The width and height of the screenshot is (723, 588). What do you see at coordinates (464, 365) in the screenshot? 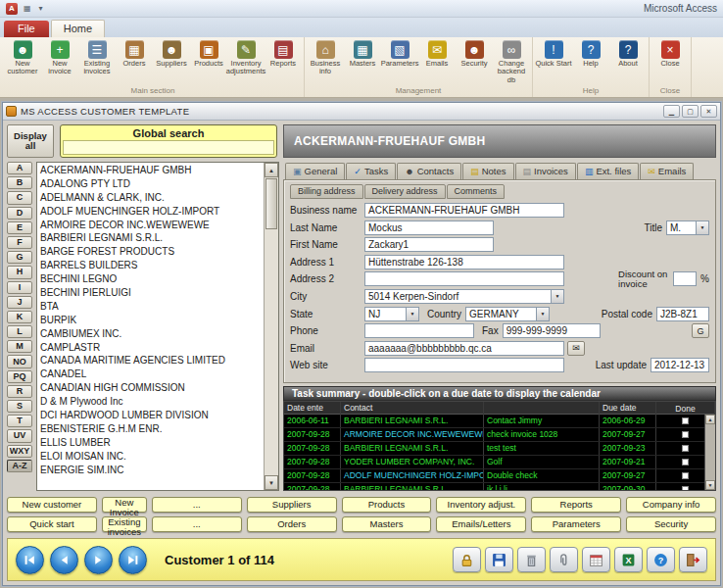
I see `web-site-field` at bounding box center [464, 365].